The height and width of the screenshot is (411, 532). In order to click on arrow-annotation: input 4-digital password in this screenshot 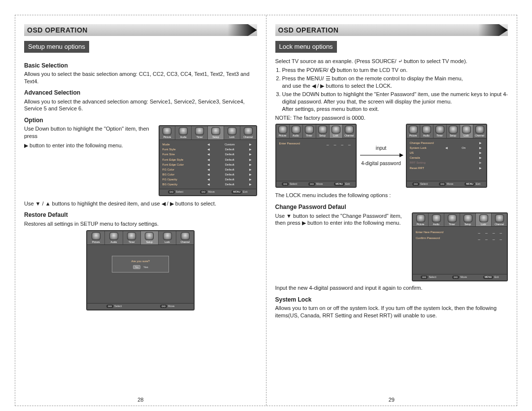, I will do `click(381, 156)`.